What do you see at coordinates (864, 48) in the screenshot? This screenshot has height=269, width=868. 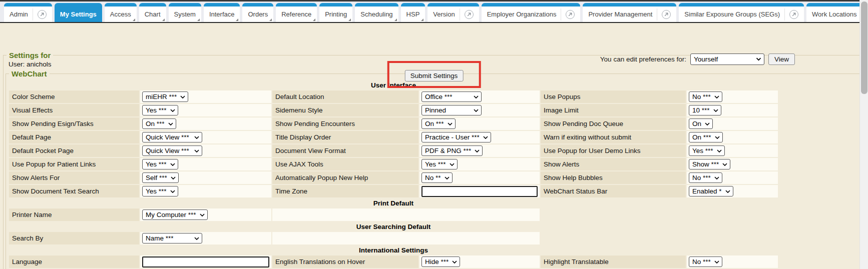 I see `scrollbar-thumb` at bounding box center [864, 48].